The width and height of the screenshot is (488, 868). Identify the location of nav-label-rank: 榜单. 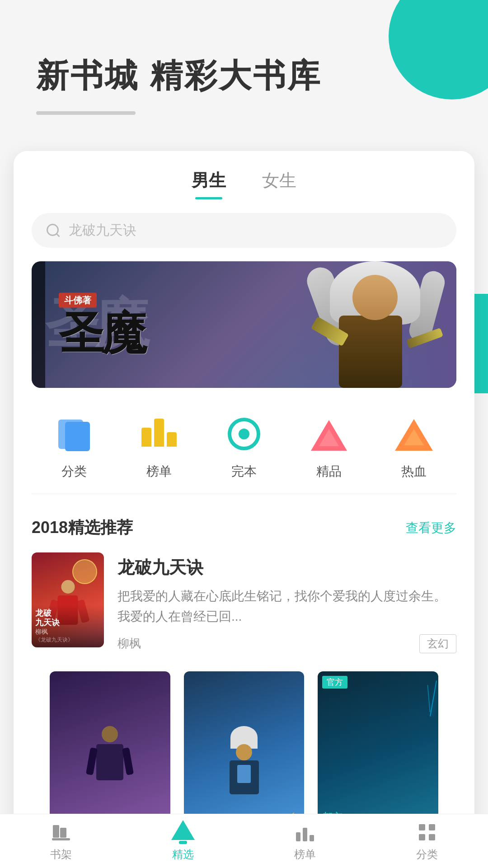
(305, 854).